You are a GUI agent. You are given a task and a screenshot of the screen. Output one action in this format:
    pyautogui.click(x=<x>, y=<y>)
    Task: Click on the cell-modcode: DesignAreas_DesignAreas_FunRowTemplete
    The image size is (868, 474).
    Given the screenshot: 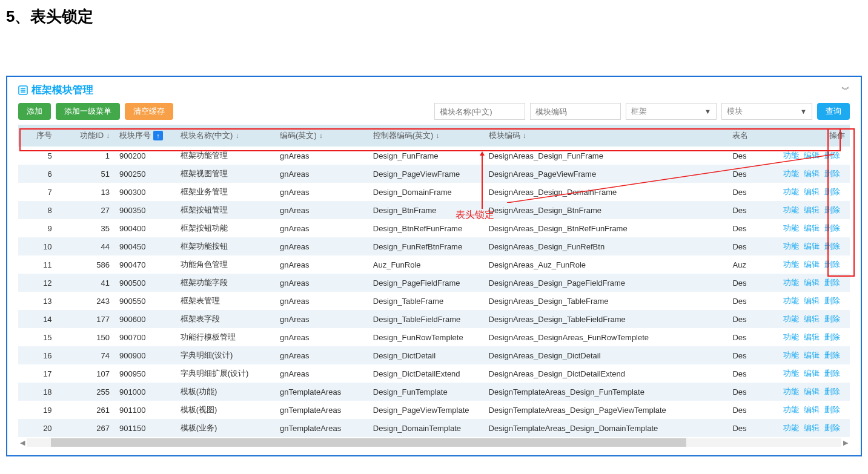 What is the action you would take?
    pyautogui.click(x=606, y=337)
    